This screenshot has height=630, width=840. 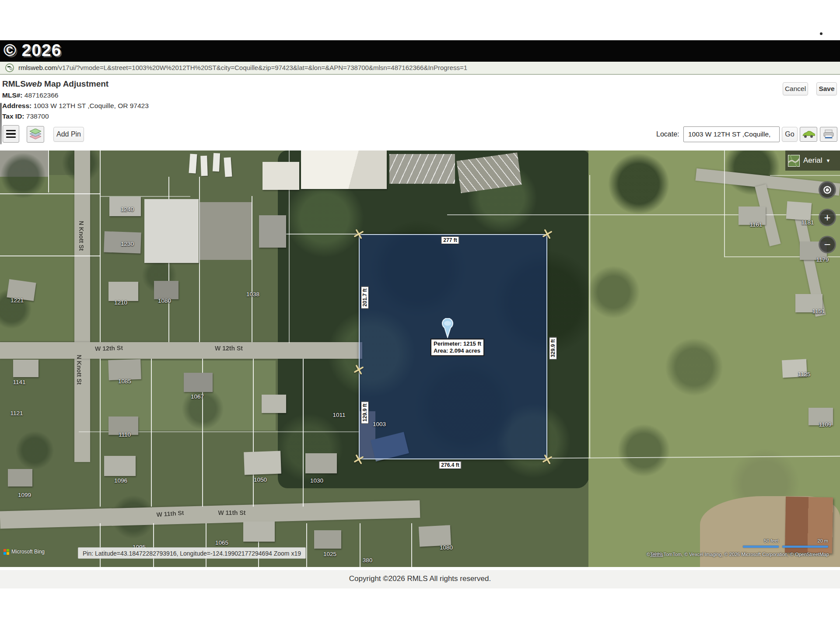 I want to click on road-n-knott-st, so click(x=82, y=306).